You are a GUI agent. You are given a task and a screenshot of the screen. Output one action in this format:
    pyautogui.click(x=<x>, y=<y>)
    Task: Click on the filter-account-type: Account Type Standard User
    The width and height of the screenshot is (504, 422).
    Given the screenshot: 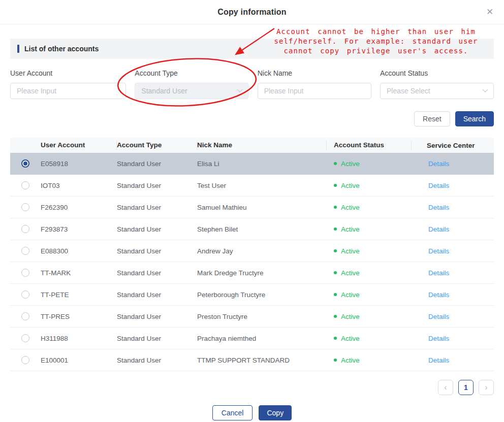 What is the action you would take?
    pyautogui.click(x=192, y=84)
    